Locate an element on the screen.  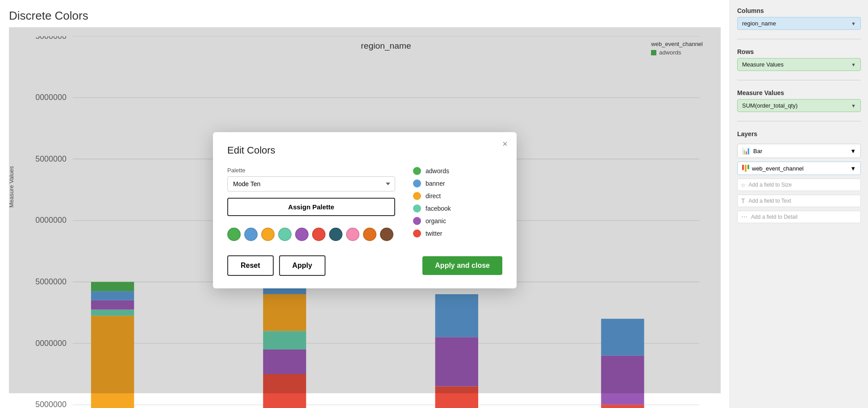
legend-item-twitter: twitter is located at coordinates (458, 233).